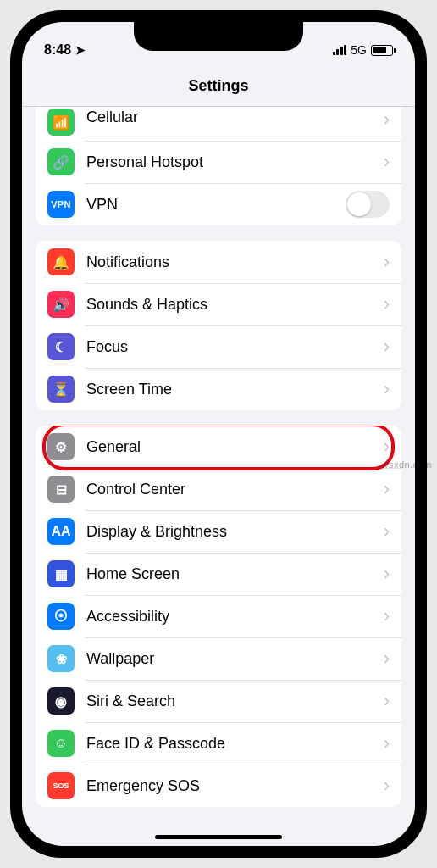 This screenshot has width=437, height=868. What do you see at coordinates (218, 162) in the screenshot?
I see `settings-row-personal-hotspot: 🔗Personal Hotspot›` at bounding box center [218, 162].